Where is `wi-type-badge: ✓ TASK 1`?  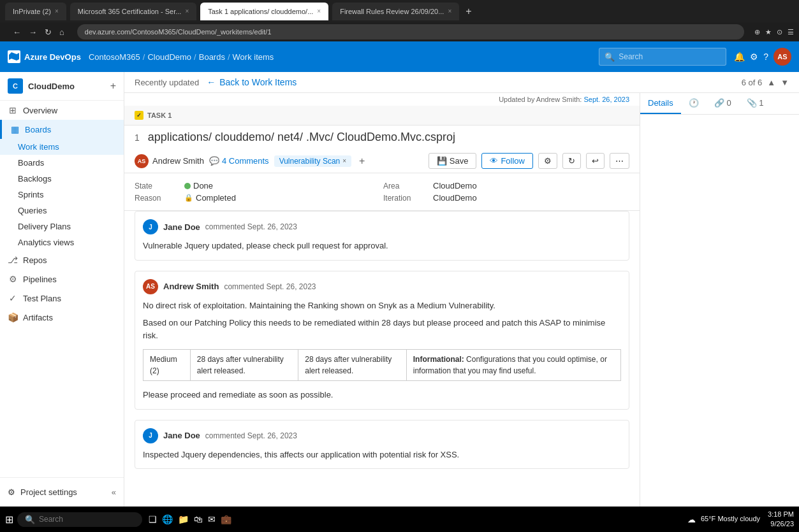 wi-type-badge: ✓ TASK 1 is located at coordinates (382, 115).